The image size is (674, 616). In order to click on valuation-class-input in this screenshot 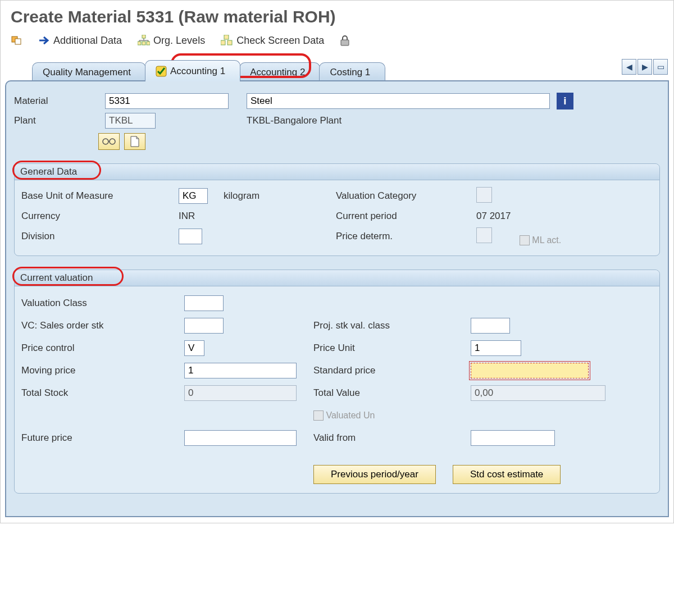, I will do `click(204, 303)`.